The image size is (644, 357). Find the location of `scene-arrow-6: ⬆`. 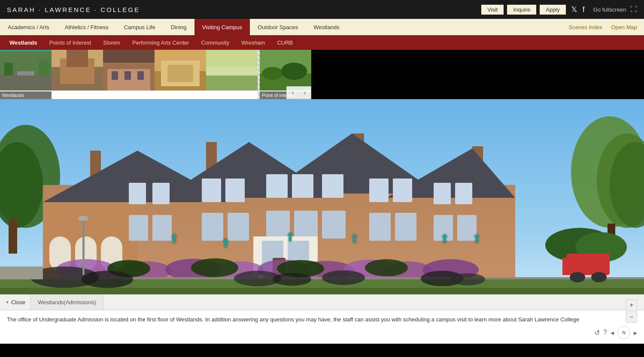

scene-arrow-6: ⬆ is located at coordinates (477, 239).